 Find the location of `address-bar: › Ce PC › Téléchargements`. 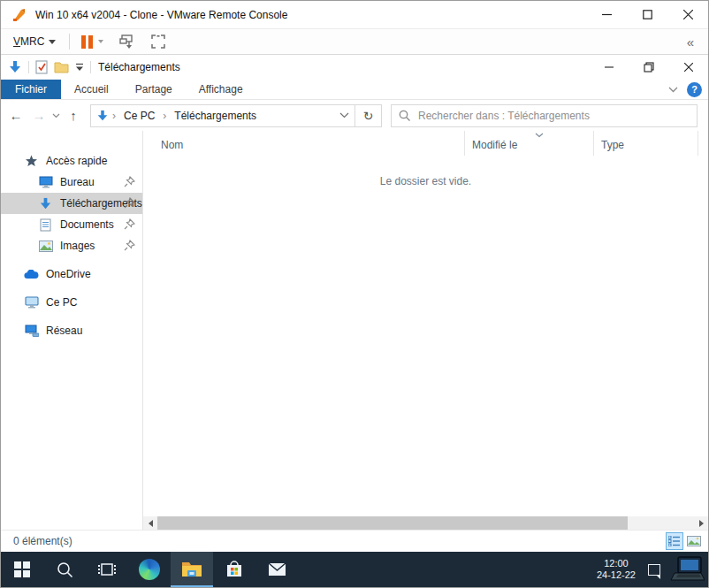

address-bar: › Ce PC › Téléchargements is located at coordinates (223, 116).